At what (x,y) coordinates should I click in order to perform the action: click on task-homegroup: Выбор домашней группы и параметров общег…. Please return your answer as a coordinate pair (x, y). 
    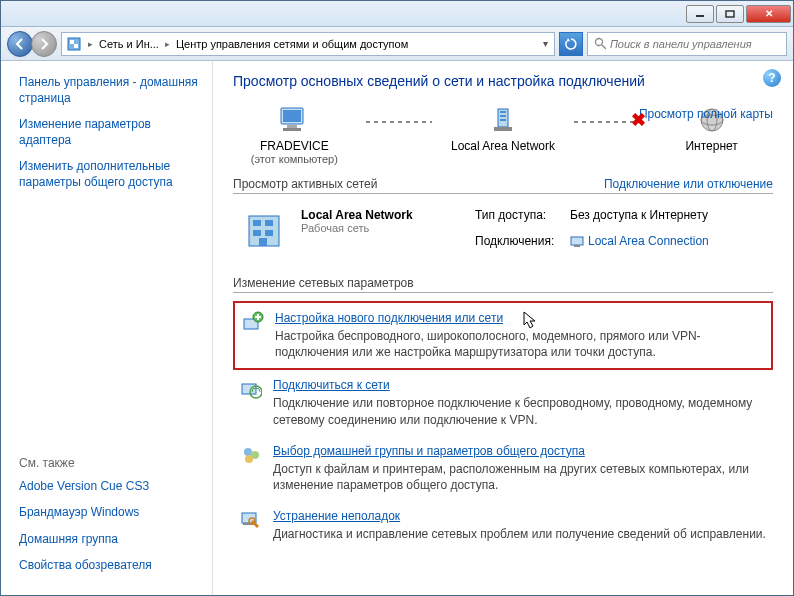
    Looking at the image, I should click on (503, 468).